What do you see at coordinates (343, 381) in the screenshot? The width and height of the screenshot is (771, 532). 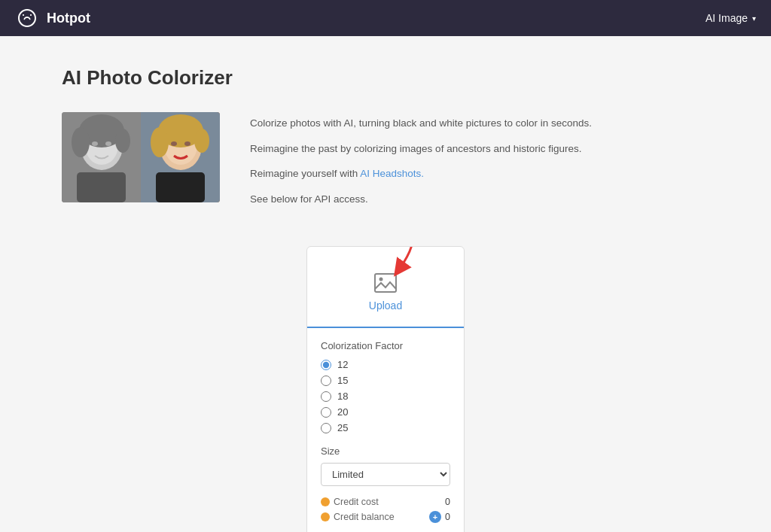 I see `radio-15-label: 15` at bounding box center [343, 381].